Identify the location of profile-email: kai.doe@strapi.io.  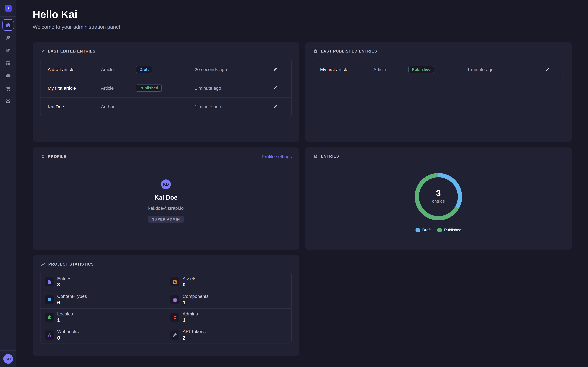
(166, 208).